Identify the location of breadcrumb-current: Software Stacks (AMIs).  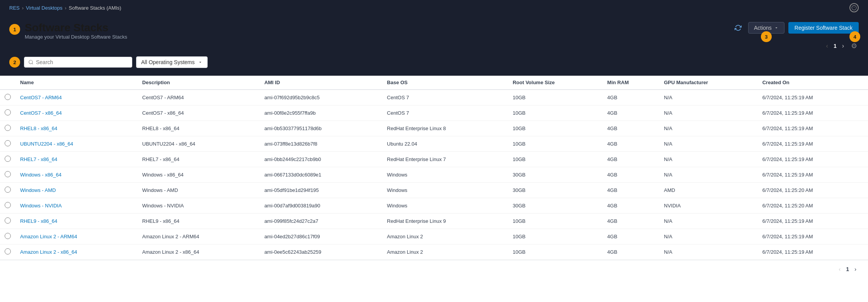
(95, 8).